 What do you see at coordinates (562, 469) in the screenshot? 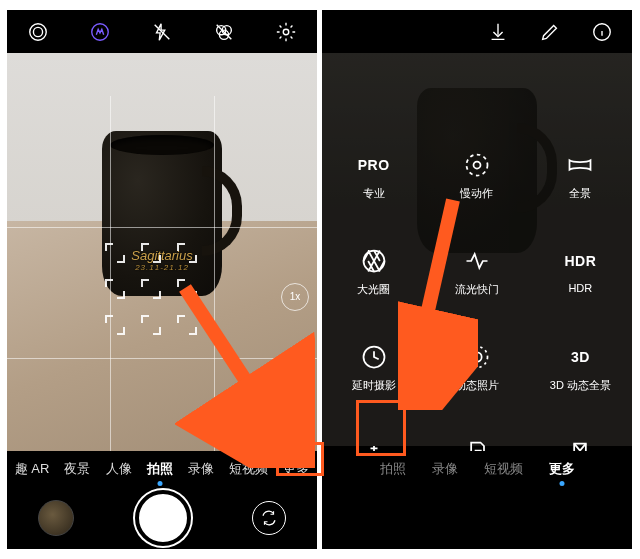
I see `mode-more: 更多` at bounding box center [562, 469].